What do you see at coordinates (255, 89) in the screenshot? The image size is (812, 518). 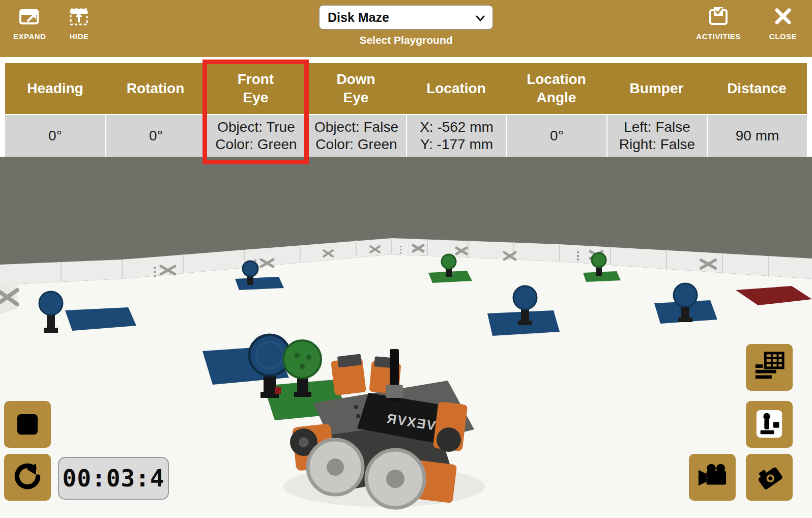 I see `column-header-front-eye: Front Eye` at bounding box center [255, 89].